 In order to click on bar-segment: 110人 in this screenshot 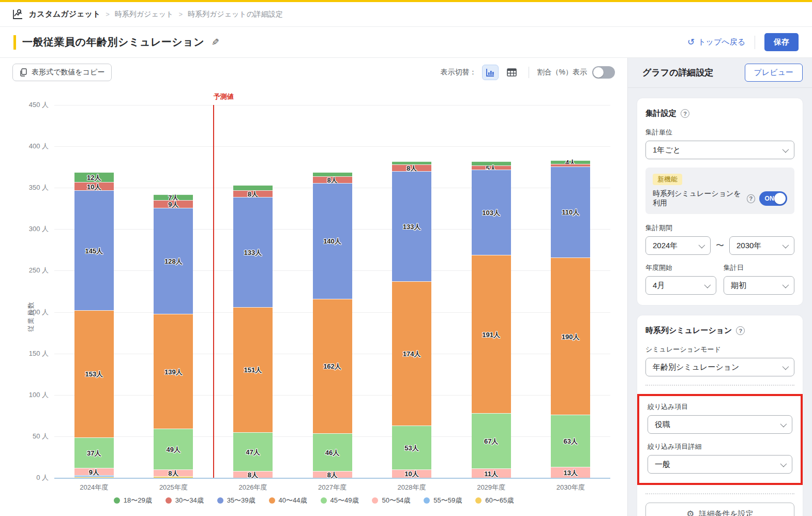, I will do `click(570, 212)`.